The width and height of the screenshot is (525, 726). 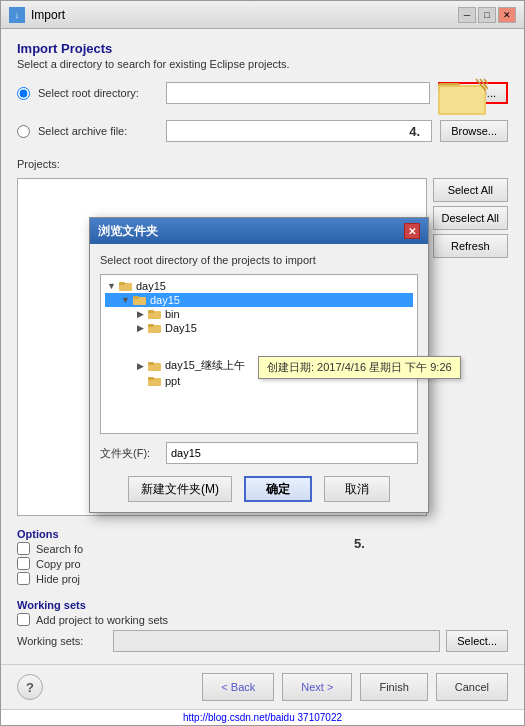 What do you see at coordinates (172, 314) in the screenshot?
I see `tree-item-label: bin` at bounding box center [172, 314].